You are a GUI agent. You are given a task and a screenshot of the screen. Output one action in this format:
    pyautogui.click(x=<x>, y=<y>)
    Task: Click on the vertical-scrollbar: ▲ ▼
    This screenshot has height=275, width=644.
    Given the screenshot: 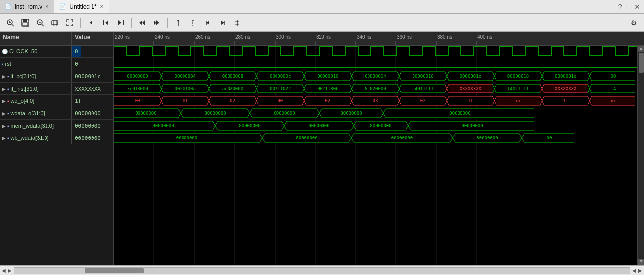 What is the action you would take?
    pyautogui.click(x=641, y=155)
    